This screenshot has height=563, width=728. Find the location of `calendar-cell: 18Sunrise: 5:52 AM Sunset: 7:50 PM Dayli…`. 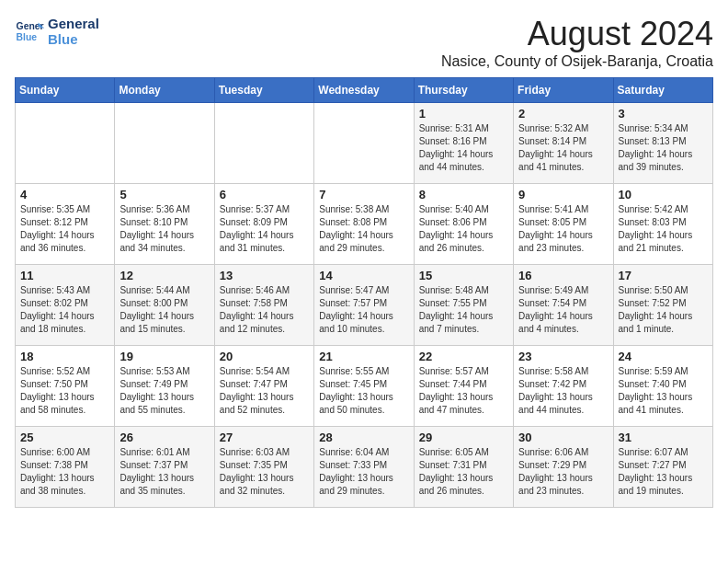

calendar-cell: 18Sunrise: 5:52 AM Sunset: 7:50 PM Dayli… is located at coordinates (65, 386).